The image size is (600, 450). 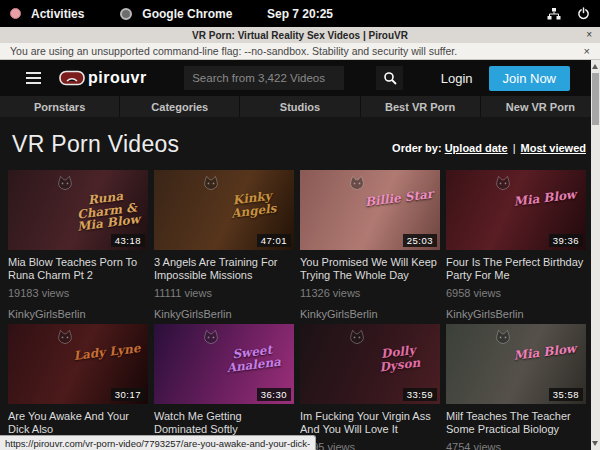 What do you see at coordinates (224, 293) in the screenshot?
I see `video-views: 11111 views` at bounding box center [224, 293].